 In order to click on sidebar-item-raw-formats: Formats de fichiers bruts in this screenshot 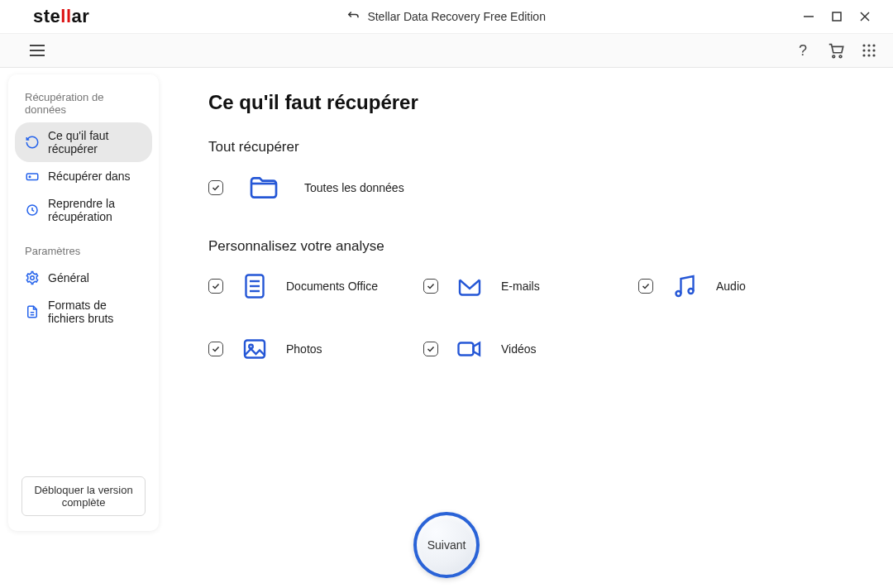, I will do `click(84, 312)`.